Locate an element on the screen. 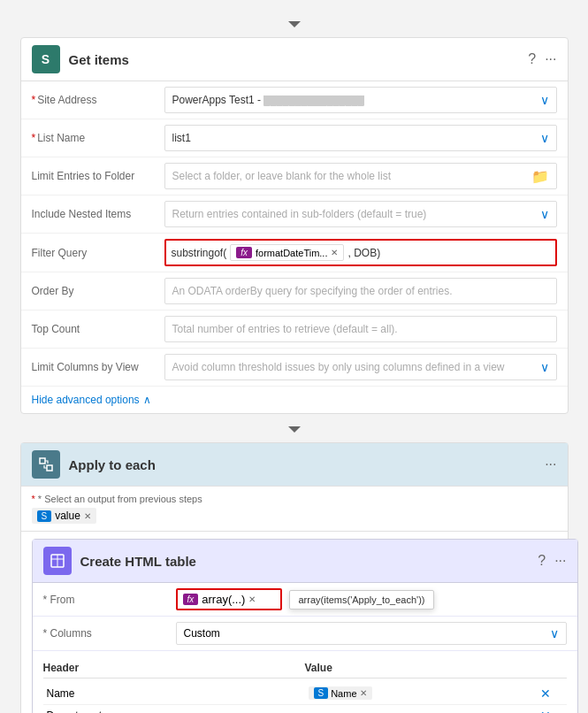 The image size is (588, 713). columns-row: * Columns Custom ∨ is located at coordinates (305, 633).